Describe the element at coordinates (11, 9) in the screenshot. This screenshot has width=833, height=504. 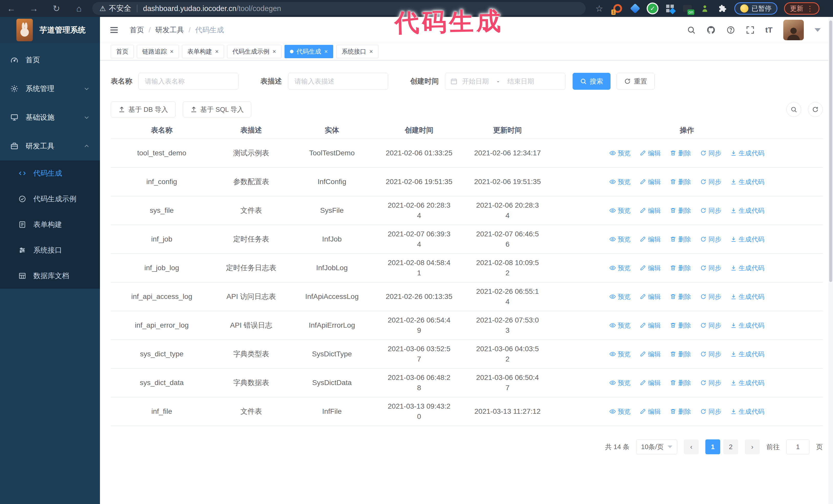
I see `back-icon: ←` at that location.